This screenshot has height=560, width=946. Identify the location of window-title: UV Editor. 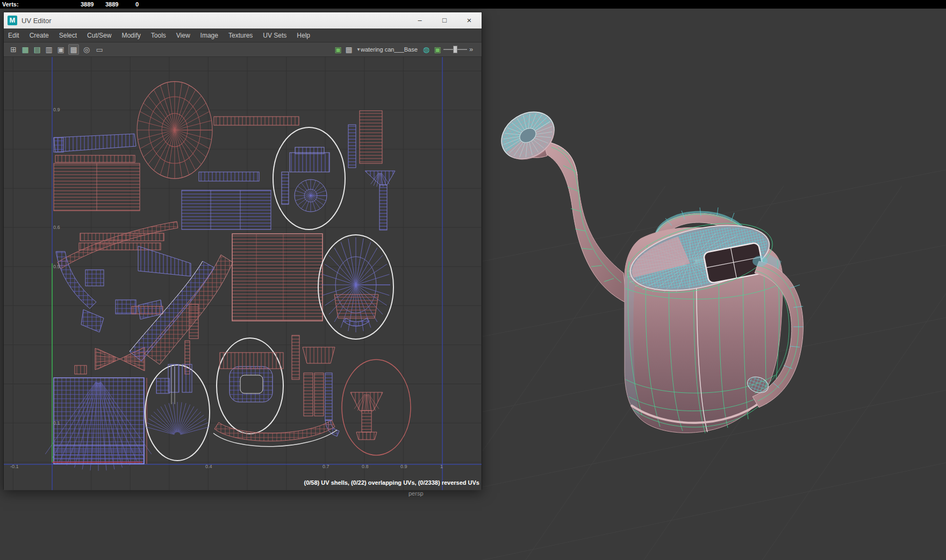
(37, 20).